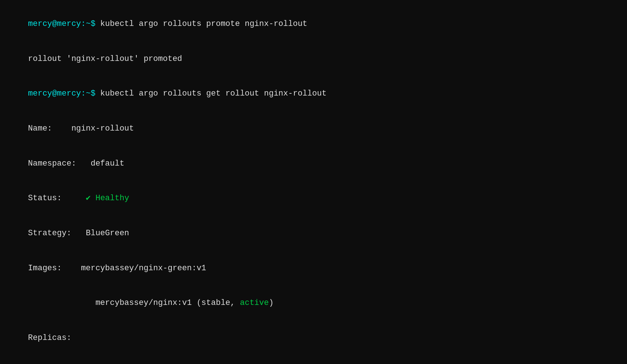 This screenshot has height=364, width=627. What do you see at coordinates (314, 268) in the screenshot?
I see `field-images: Images: mercybassey/nginx-green:v1` at bounding box center [314, 268].